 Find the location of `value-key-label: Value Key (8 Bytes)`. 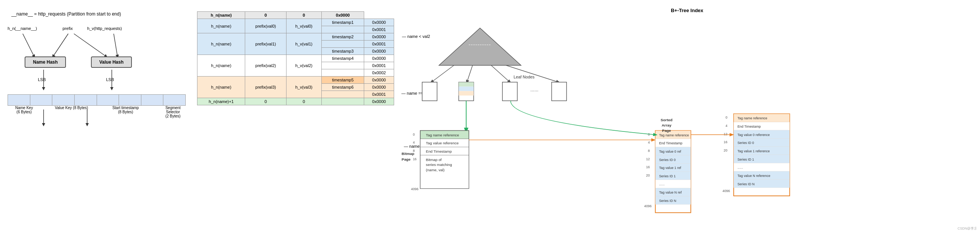

value-key-label: Value Key (8 Bytes) is located at coordinates (72, 112).